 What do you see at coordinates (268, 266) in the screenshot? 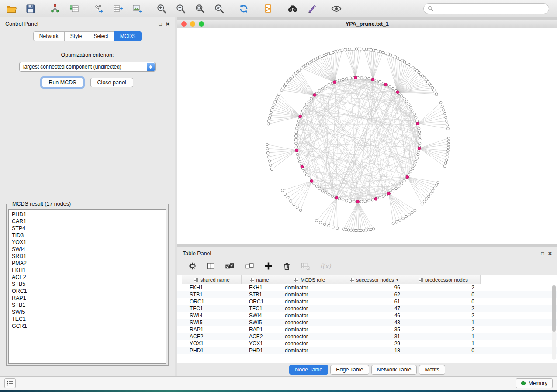
I see `add-entry-icon` at bounding box center [268, 266].